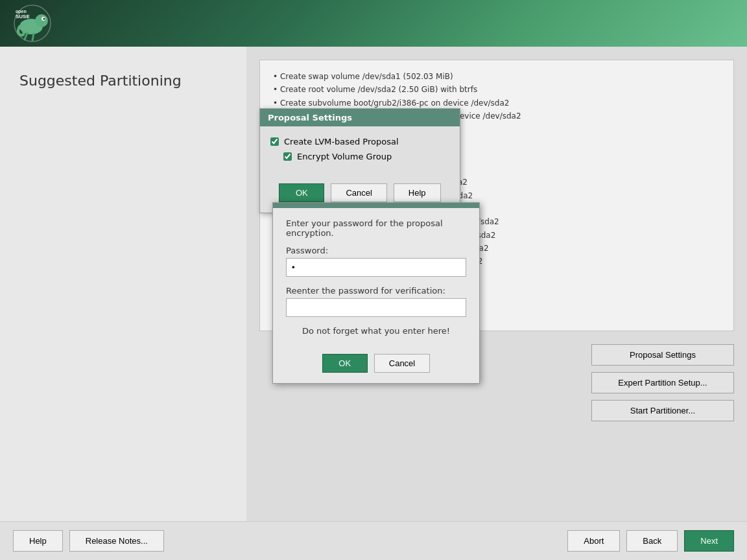  Describe the element at coordinates (275, 141) in the screenshot. I see `create-lvm-checkbox` at that location.